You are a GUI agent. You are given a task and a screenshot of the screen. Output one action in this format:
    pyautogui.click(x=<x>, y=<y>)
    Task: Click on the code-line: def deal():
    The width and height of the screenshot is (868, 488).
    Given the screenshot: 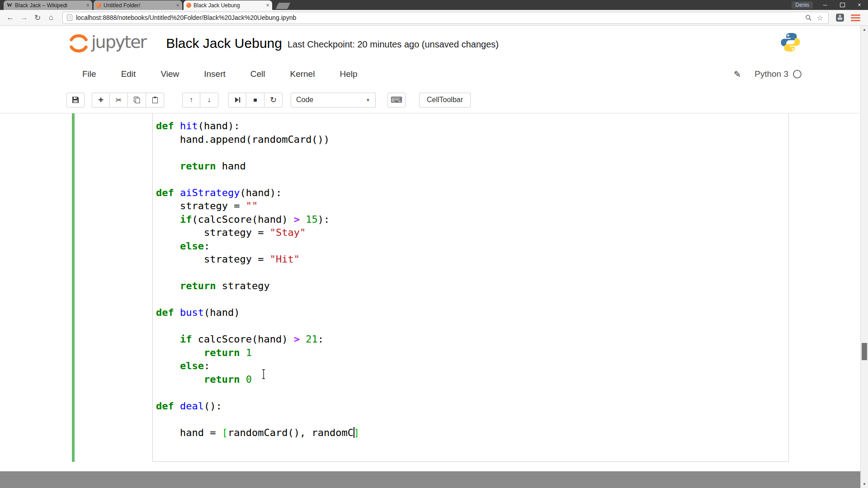 What is the action you would take?
    pyautogui.click(x=258, y=406)
    